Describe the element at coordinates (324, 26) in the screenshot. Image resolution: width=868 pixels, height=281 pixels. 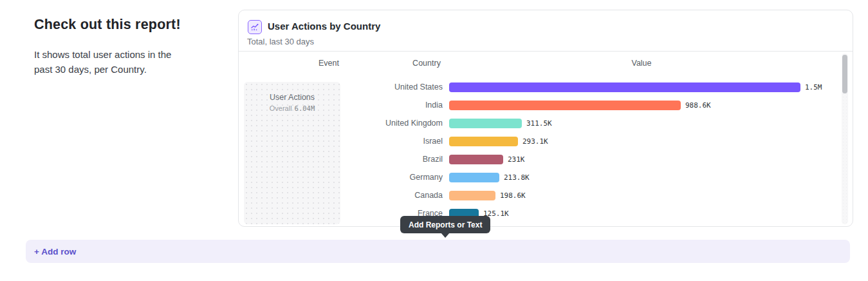
I see `report-title: User Actions by Country` at that location.